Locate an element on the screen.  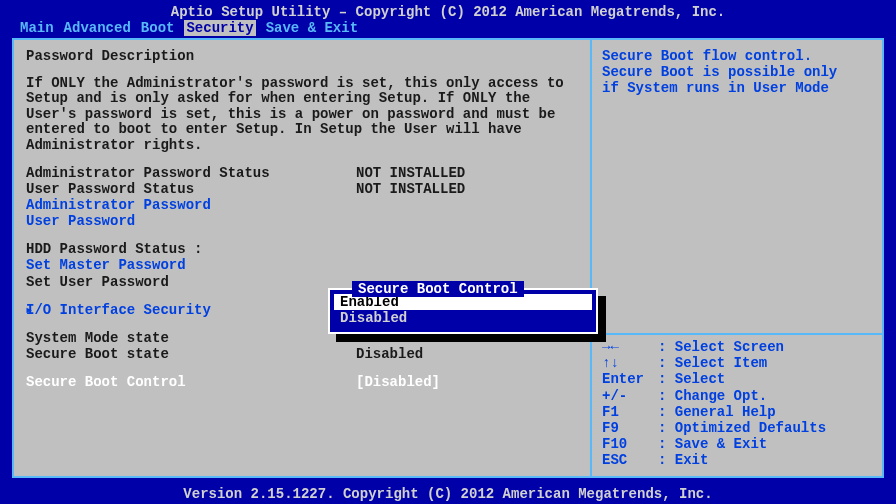
secure-boot-control-label: Secure Boot Control is located at coordinates (191, 382).